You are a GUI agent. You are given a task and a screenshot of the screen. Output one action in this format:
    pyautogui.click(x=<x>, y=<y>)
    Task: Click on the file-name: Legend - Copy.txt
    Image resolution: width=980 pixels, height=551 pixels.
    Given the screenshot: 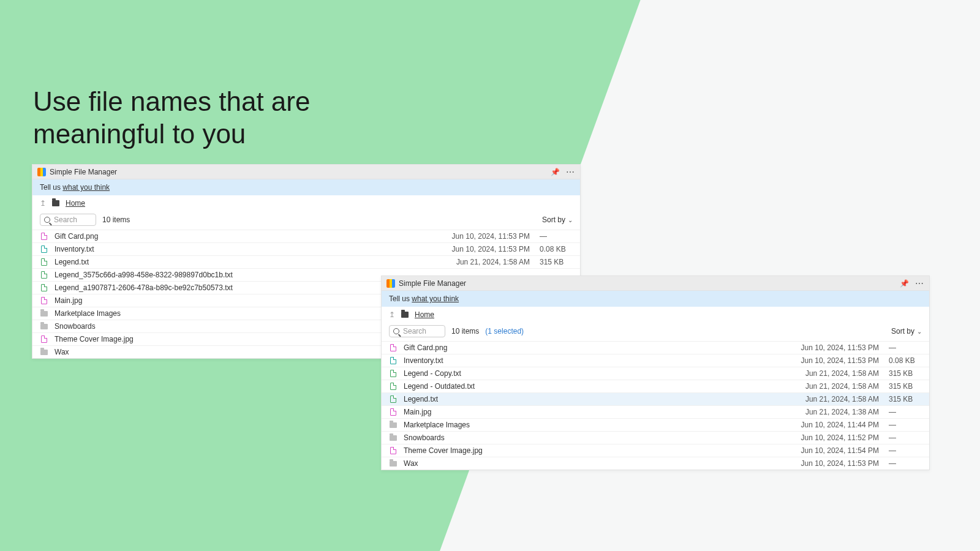 What is the action you would take?
    pyautogui.click(x=589, y=373)
    